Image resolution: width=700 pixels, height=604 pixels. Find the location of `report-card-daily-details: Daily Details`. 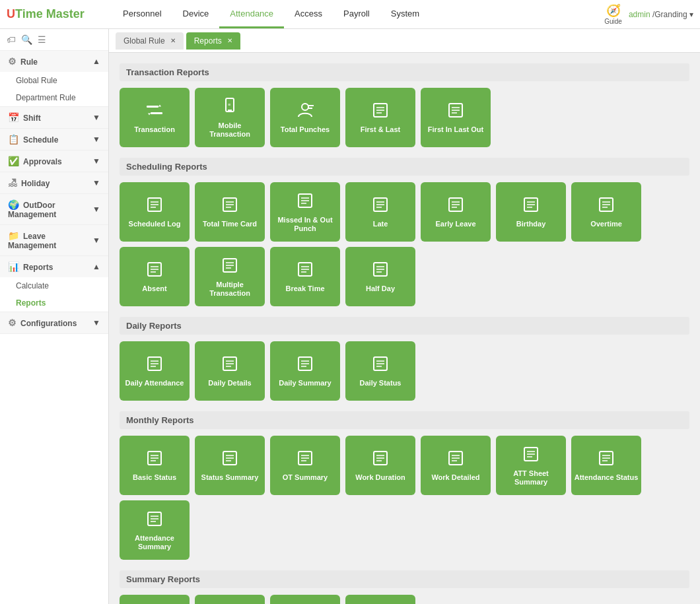

report-card-daily-details: Daily Details is located at coordinates (230, 371).